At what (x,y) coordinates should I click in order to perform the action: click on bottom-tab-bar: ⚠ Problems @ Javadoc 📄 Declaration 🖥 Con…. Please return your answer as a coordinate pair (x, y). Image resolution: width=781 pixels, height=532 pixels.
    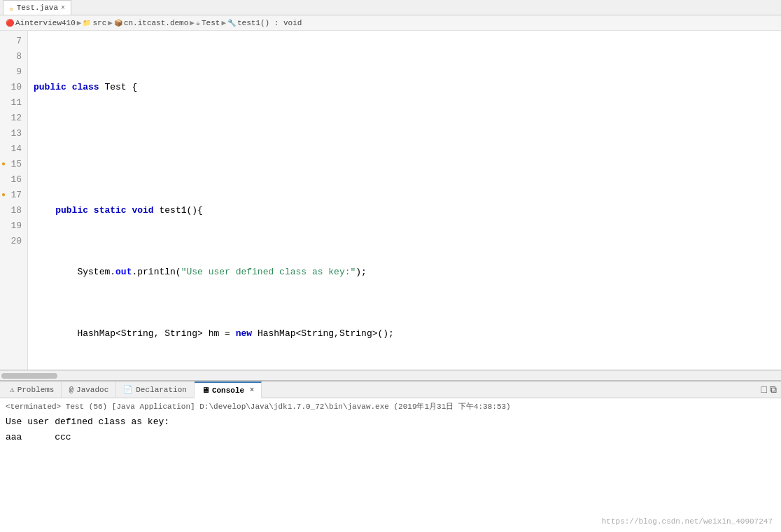
    Looking at the image, I should click on (390, 390).